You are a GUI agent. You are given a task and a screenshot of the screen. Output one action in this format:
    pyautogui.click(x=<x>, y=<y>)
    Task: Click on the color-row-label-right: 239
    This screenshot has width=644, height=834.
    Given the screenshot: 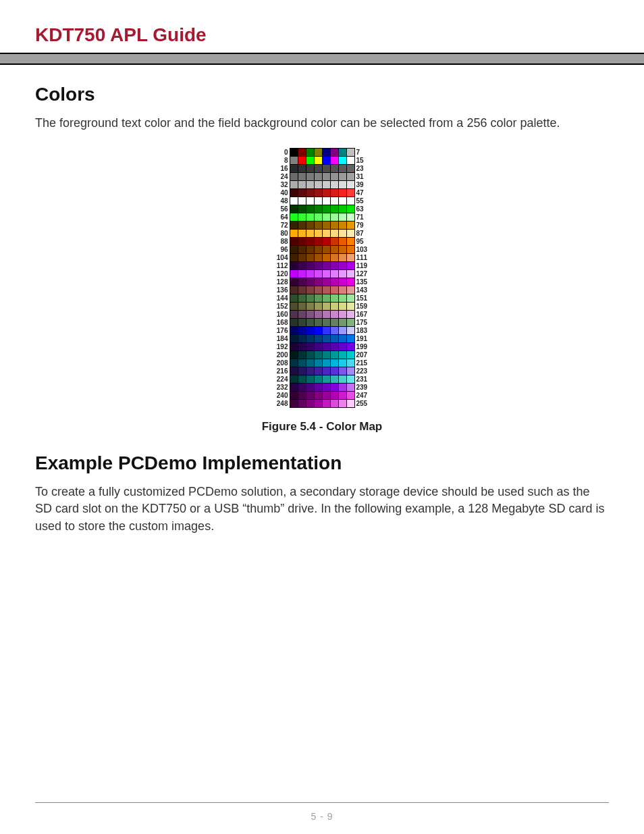 What is the action you would take?
    pyautogui.click(x=360, y=388)
    